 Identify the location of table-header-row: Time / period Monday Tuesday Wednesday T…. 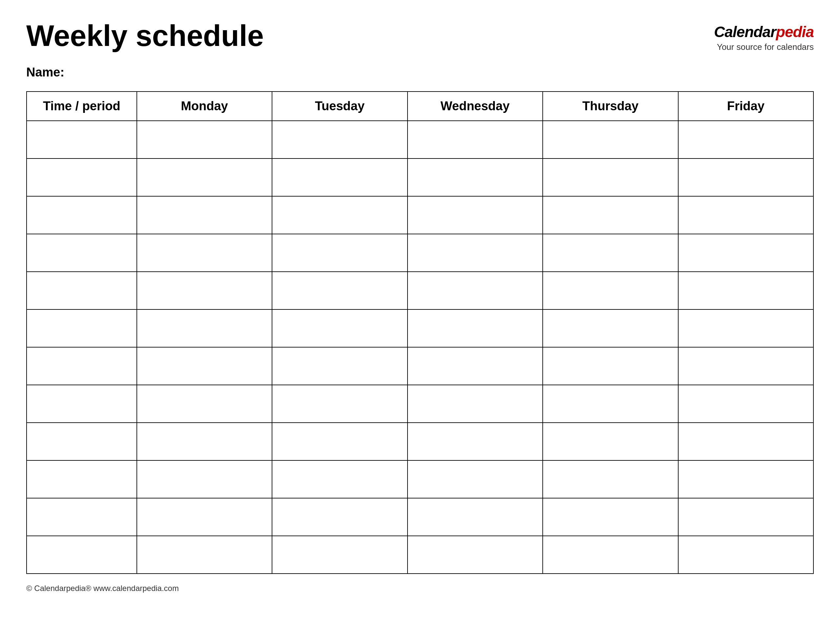
(420, 106).